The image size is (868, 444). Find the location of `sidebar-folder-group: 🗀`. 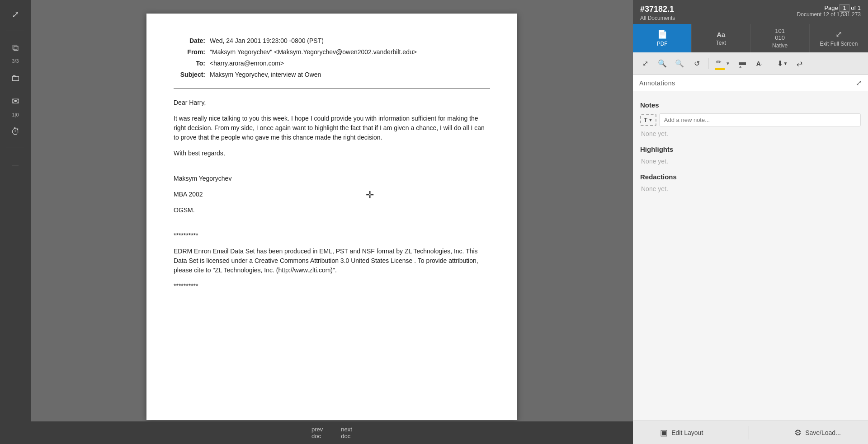

sidebar-folder-group: 🗀 is located at coordinates (15, 78).